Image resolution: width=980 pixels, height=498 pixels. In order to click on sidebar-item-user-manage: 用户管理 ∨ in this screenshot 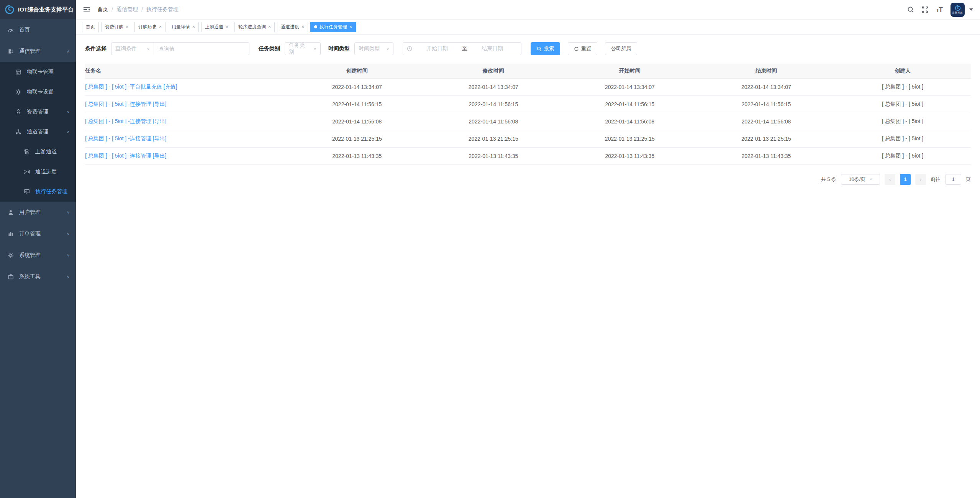, I will do `click(38, 212)`.